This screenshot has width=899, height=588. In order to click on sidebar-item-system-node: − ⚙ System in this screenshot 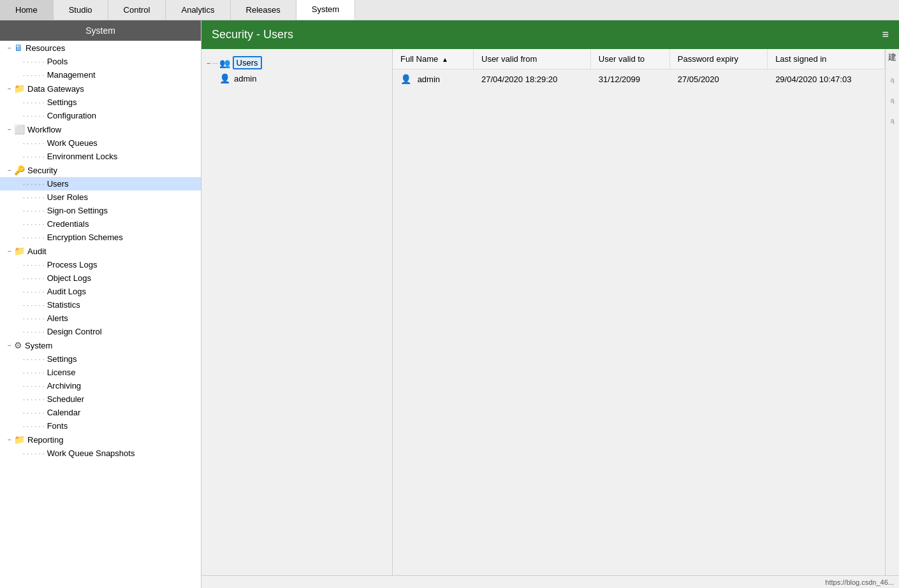, I will do `click(101, 345)`.